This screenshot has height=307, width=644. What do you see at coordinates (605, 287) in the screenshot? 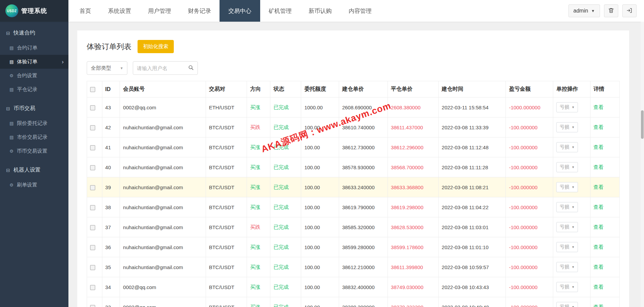
I see `cell-detail: 查看` at bounding box center [605, 287].